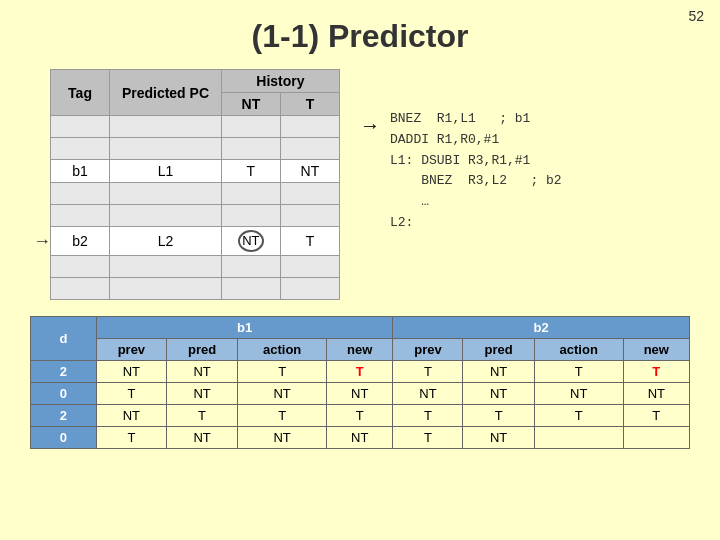  I want to click on b1-tag: b1, so click(80, 172).